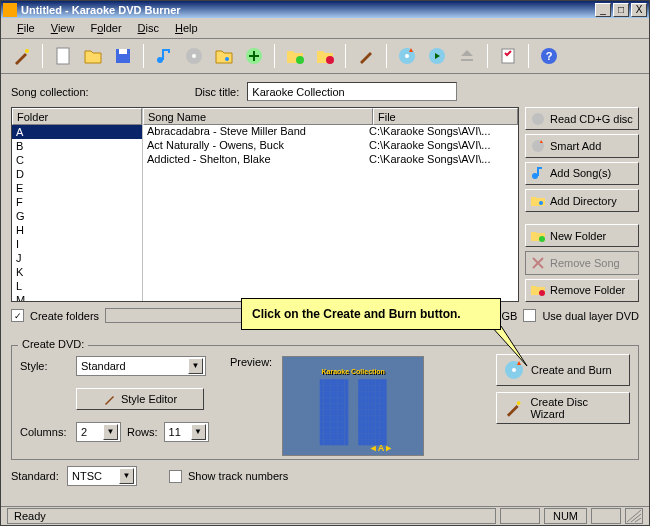 This screenshot has height=526, width=650. Describe the element at coordinates (77, 188) in the screenshot. I see `folder-item: E` at that location.